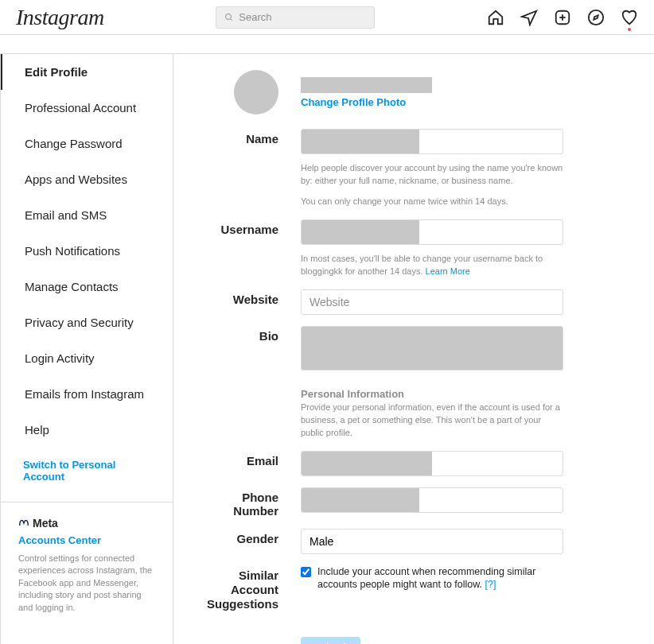 The width and height of the screenshot is (654, 644). I want to click on new-post-icon, so click(563, 17).